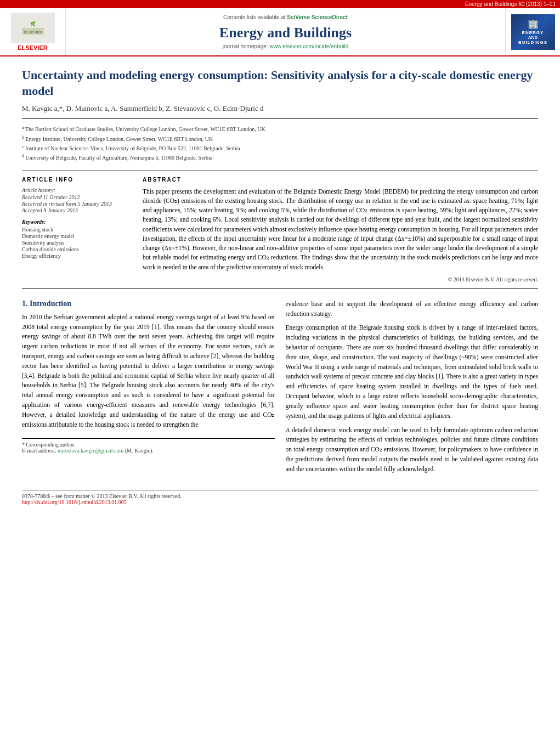  I want to click on received-date: Received 11 October 2012, so click(77, 197).